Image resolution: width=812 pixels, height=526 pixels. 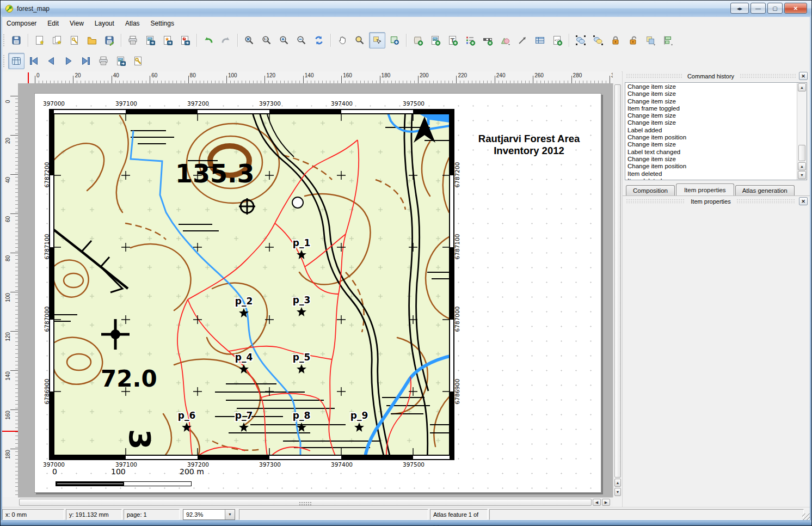 I want to click on zoom-level-combo: 92.3% ▼, so click(x=209, y=515).